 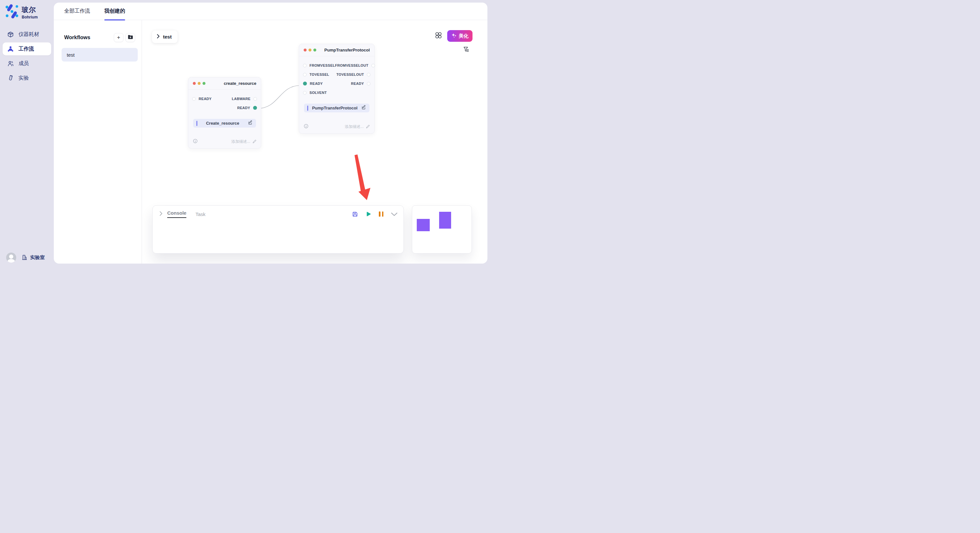 I want to click on output-port-labware: LABWARE, so click(x=244, y=99).